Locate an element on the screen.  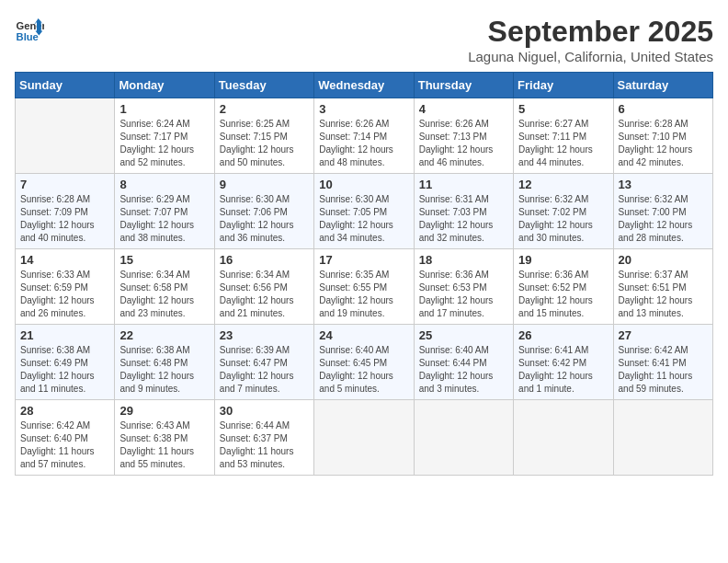
day-info: Sunrise: 6:31 AMSunset: 7:03 PMDaylight:… is located at coordinates (463, 219).